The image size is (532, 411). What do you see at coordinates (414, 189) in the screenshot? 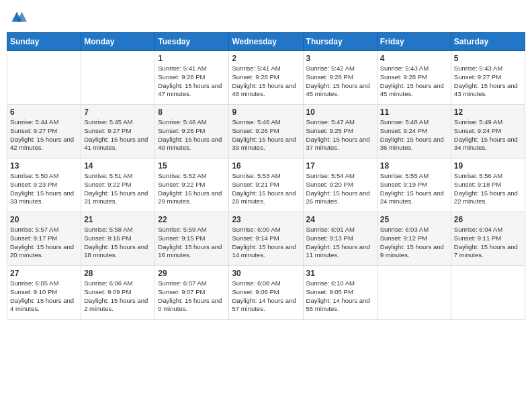
I see `day-info: Sunrise: 5:55 AM Sunset: 9:19 PM Dayligh…` at bounding box center [414, 189].